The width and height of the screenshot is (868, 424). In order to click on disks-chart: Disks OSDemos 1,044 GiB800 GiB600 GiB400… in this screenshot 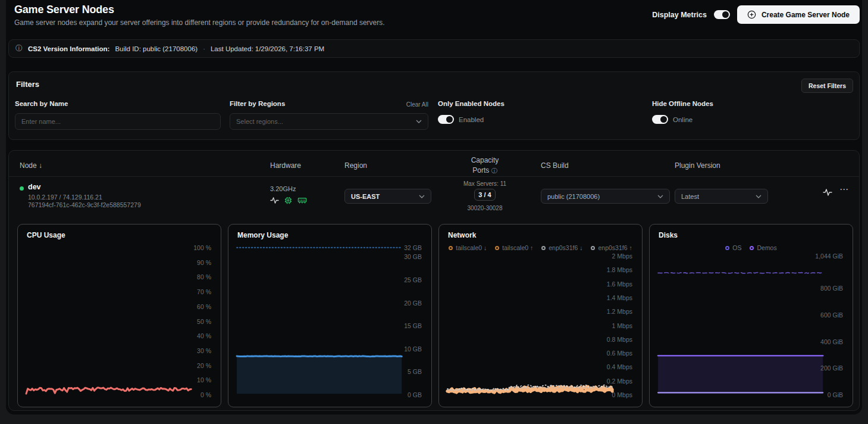, I will do `click(751, 316)`.